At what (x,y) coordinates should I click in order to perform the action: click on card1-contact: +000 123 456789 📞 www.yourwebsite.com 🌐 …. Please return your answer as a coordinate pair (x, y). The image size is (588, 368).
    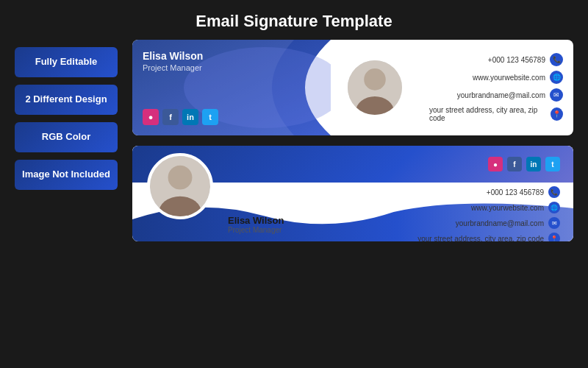
    Looking at the image, I should click on (496, 88).